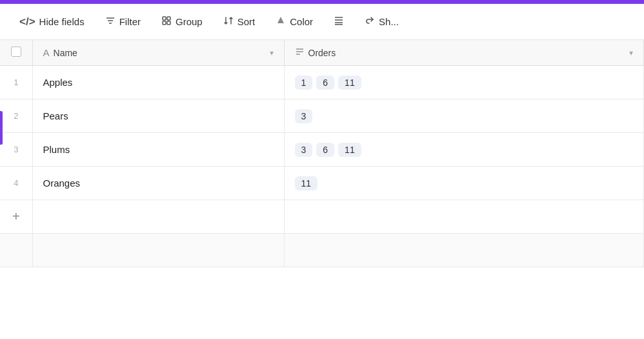 This screenshot has height=339, width=644. Describe the element at coordinates (301, 22) in the screenshot. I see `color-label: Color` at that location.